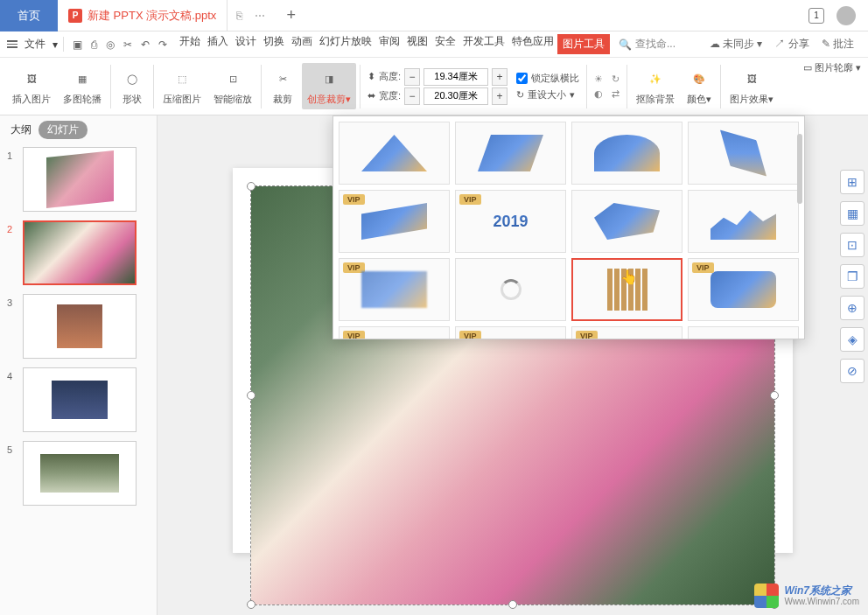  Describe the element at coordinates (852, 371) in the screenshot. I see `side-tool-7: ⊘` at that location.